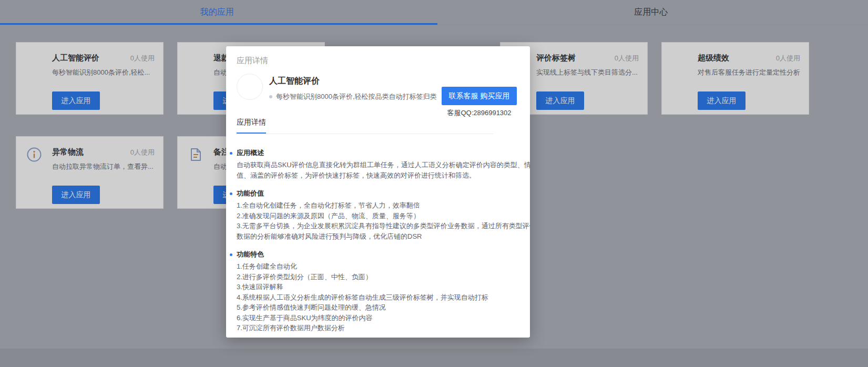  What do you see at coordinates (378, 298) in the screenshot?
I see `section-text: 1.任务创建全自动化2.进行多评价类型划分（正面、中性、负面）3.快速回评解释4…` at bounding box center [378, 298].